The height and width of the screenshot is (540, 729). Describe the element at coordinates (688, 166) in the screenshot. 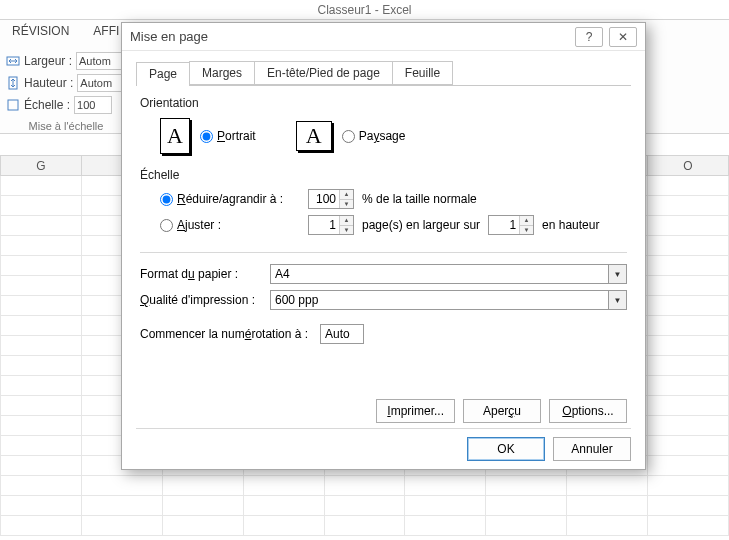

I see `col-header: O` at that location.